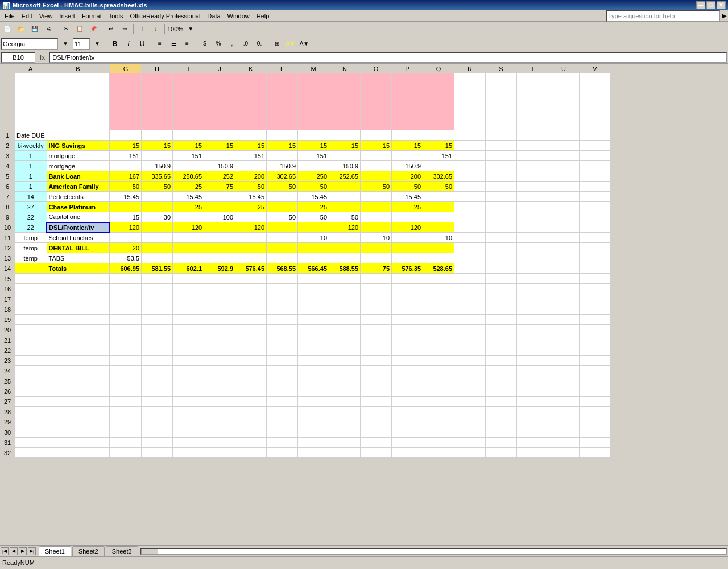  What do you see at coordinates (532, 135) in the screenshot?
I see `cell-1-T` at bounding box center [532, 135].